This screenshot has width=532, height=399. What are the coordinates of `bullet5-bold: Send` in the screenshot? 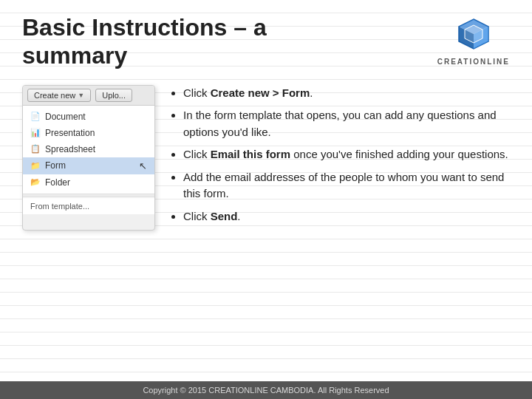 It's located at (225, 216).